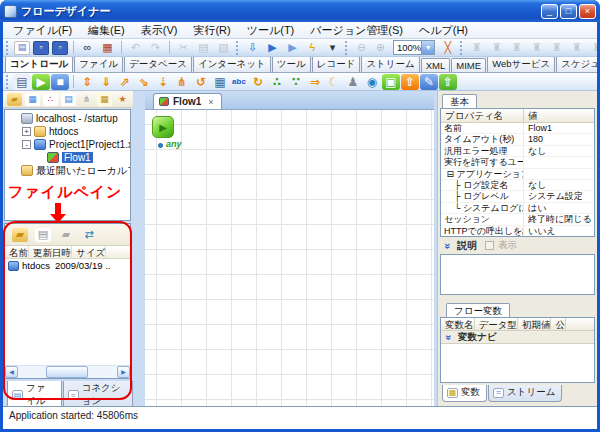  Describe the element at coordinates (39, 65) in the screenshot. I see `category-tab: コントロール` at that location.